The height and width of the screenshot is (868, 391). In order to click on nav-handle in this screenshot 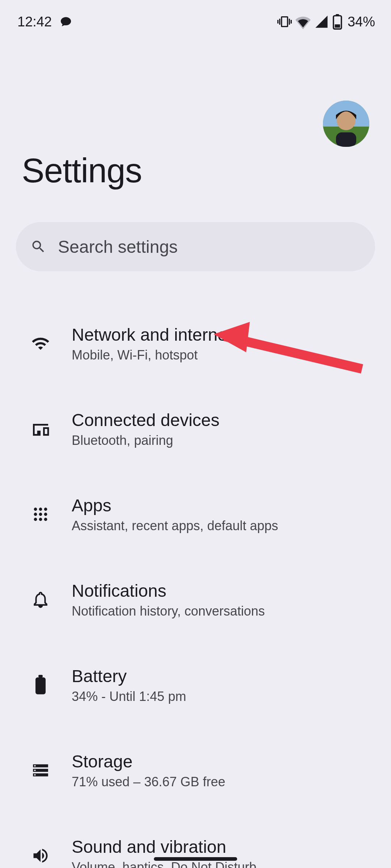, I will do `click(196, 859)`.